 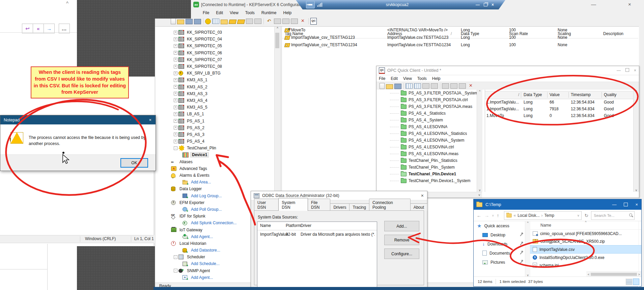 What do you see at coordinates (499, 235) in the screenshot?
I see `sidebar-item: Desktop` at bounding box center [499, 235].